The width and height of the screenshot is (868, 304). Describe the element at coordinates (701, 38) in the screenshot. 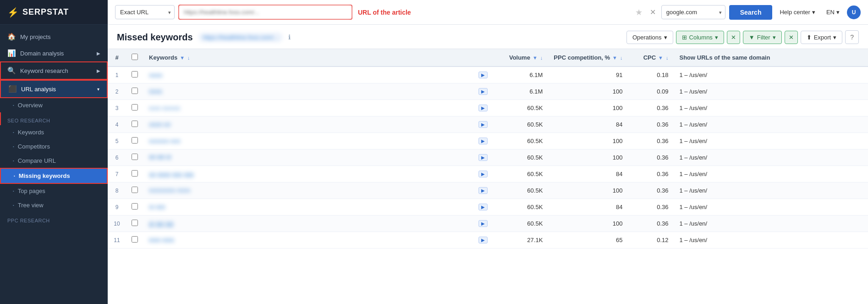

I see `columns-label: Columns` at that location.